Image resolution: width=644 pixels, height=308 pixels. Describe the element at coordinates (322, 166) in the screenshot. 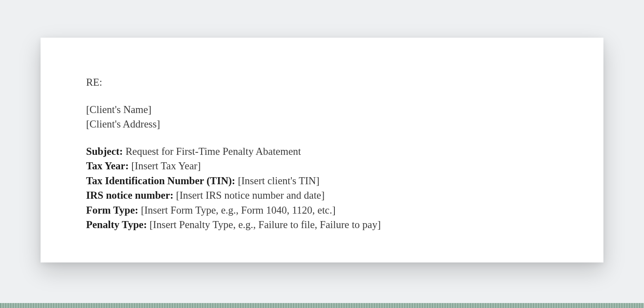

I see `tax-year-line: Tax Year: [Insert Tax Year]` at that location.